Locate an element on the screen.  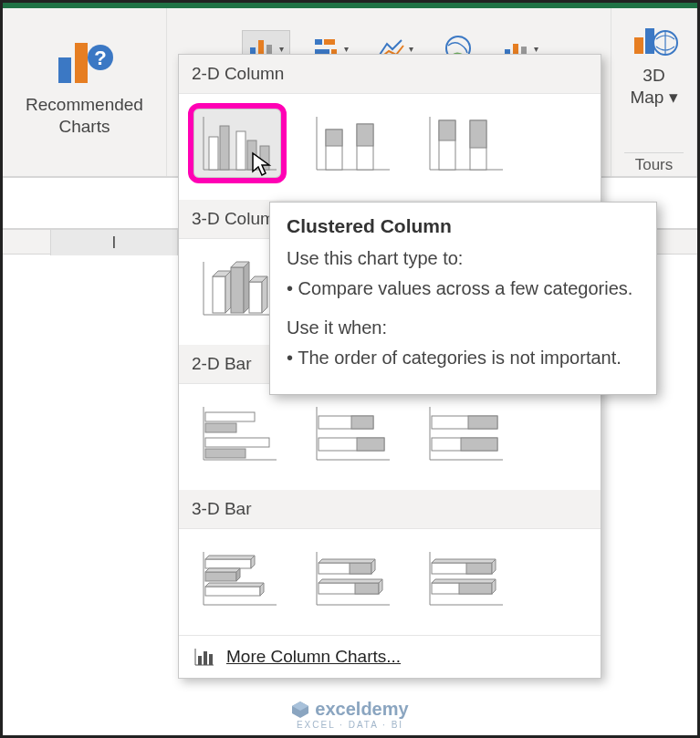
3d-map-label: 3D Map ▾ is located at coordinates (653, 87).